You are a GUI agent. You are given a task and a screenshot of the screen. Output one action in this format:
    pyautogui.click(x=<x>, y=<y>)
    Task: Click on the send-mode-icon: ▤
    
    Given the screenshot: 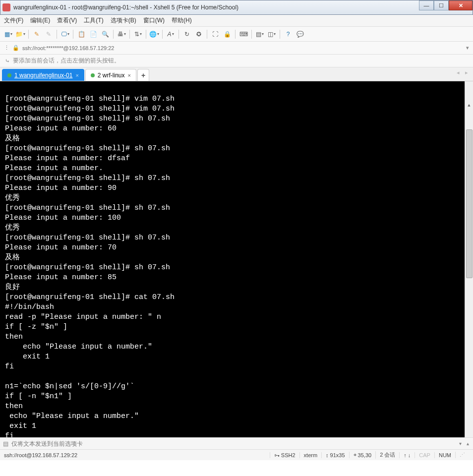 What is the action you would take?
    pyautogui.click(x=6, y=444)
    